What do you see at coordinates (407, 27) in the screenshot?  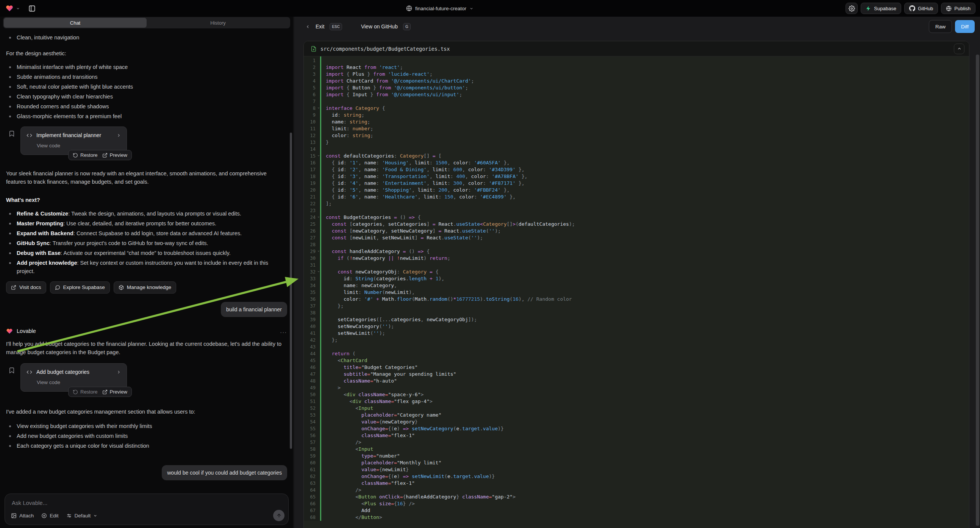 I see `g-key-badge: G` at bounding box center [407, 27].